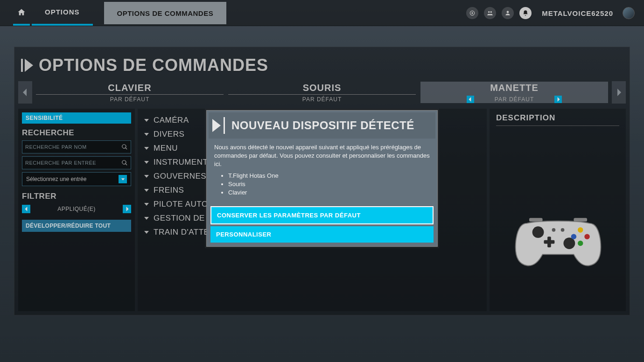  I want to click on sensitivity-button: SENSIBILITÉ, so click(77, 118).